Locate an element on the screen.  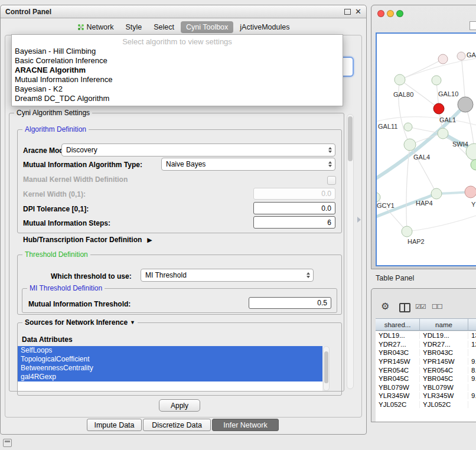
dock-panel-icon is located at coordinates (7, 443).